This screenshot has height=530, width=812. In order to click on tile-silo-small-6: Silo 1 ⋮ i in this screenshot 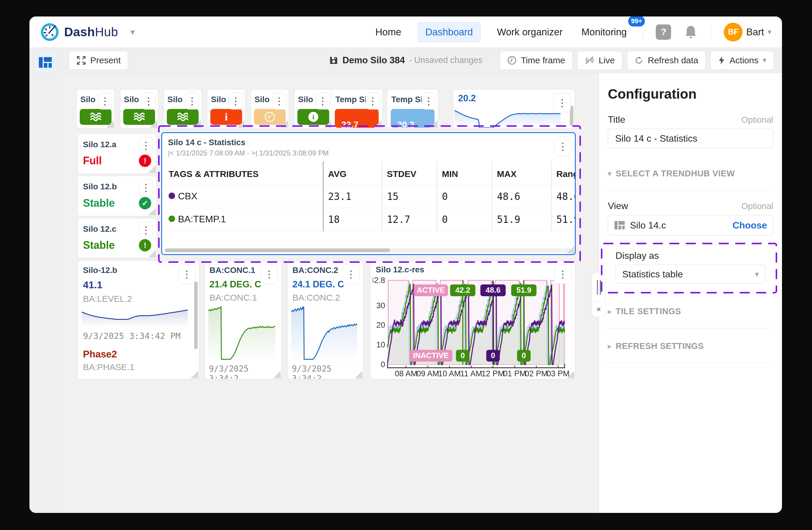, I will do `click(313, 109)`.